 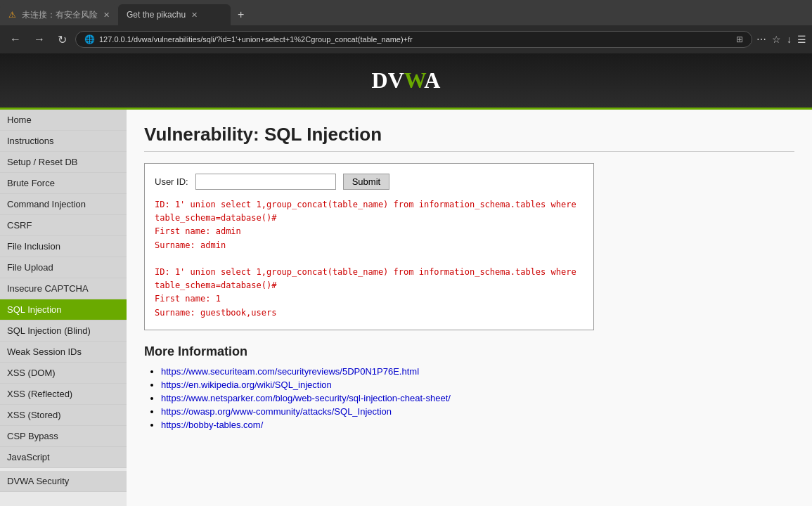 What do you see at coordinates (366, 181) in the screenshot?
I see `submit-button: Submit` at bounding box center [366, 181].